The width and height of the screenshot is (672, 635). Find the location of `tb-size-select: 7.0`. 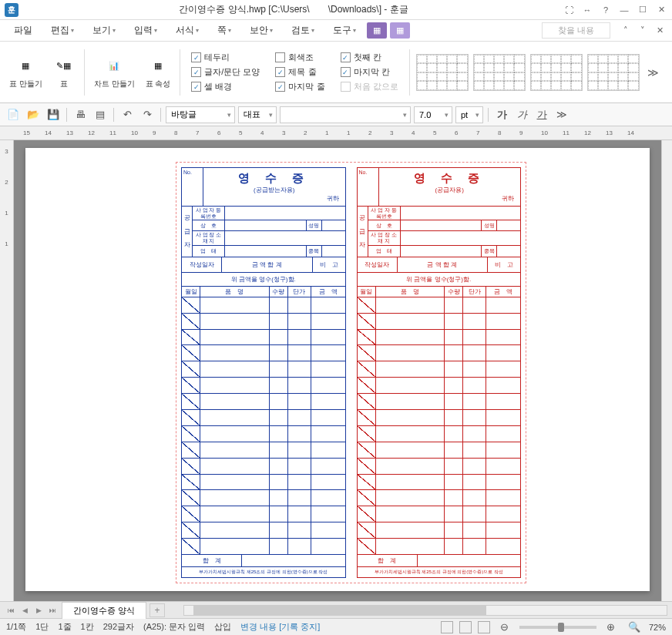

tb-size-select: 7.0 is located at coordinates (433, 115).